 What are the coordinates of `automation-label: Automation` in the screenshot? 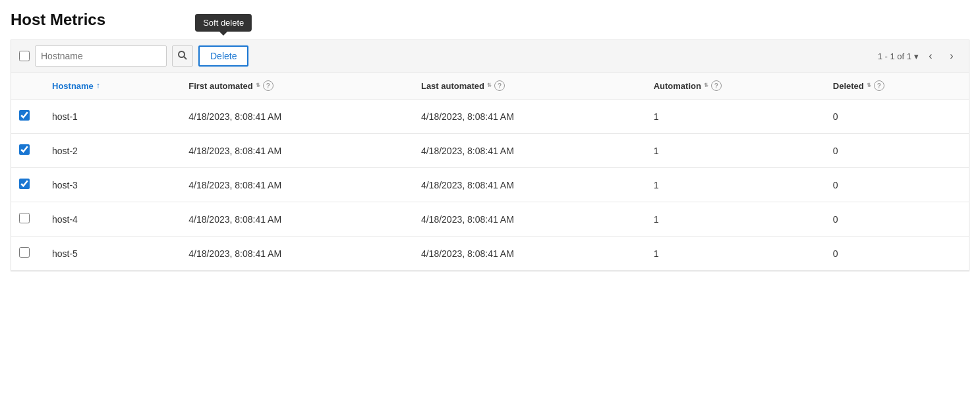 It's located at (677, 86).